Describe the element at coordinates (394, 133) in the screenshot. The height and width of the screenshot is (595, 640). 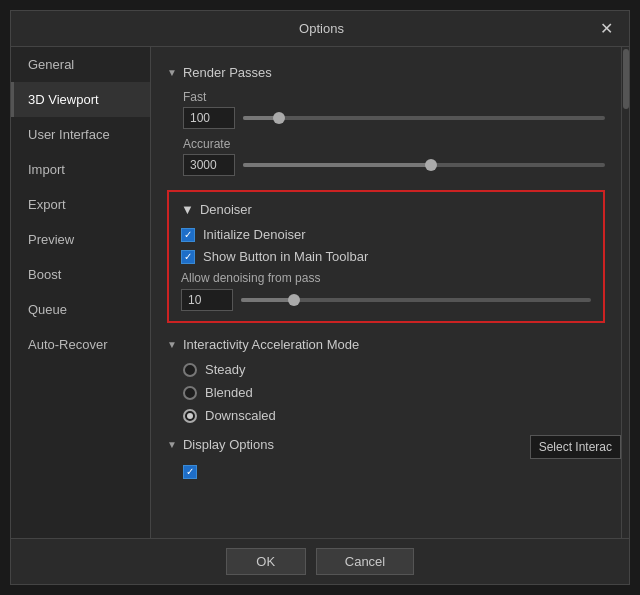
I see `render-passes-content: Fast 100 Accurate 3000` at that location.